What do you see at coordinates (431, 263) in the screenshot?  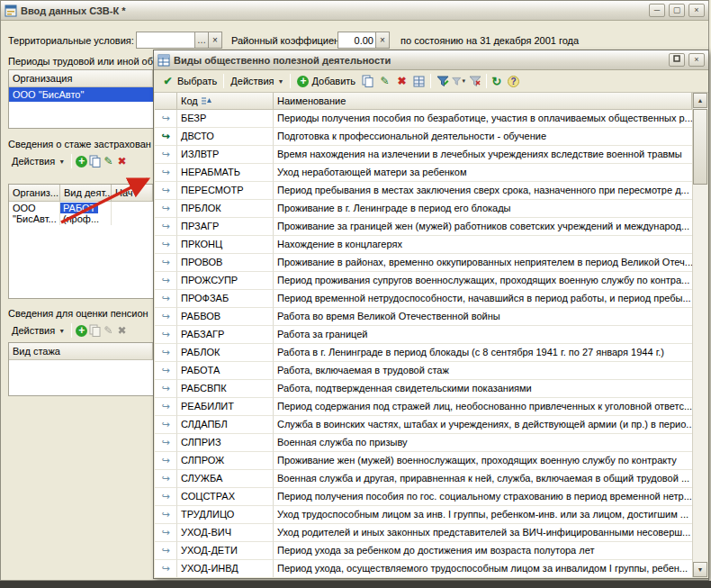 I see `table-row: ↪ПРОВОВПроживание в районах, временно ок…` at bounding box center [431, 263].